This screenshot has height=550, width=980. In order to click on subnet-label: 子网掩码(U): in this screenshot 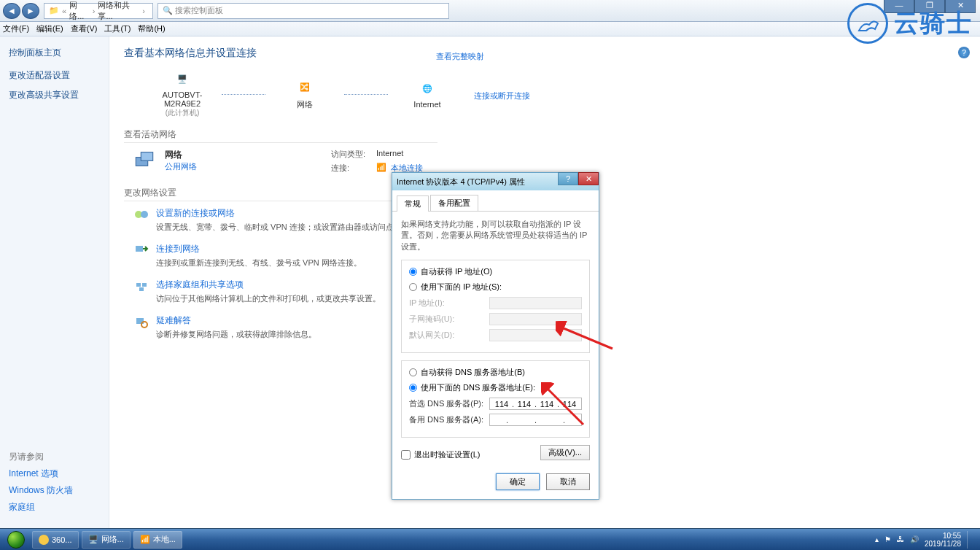, I will do `click(449, 319)`.